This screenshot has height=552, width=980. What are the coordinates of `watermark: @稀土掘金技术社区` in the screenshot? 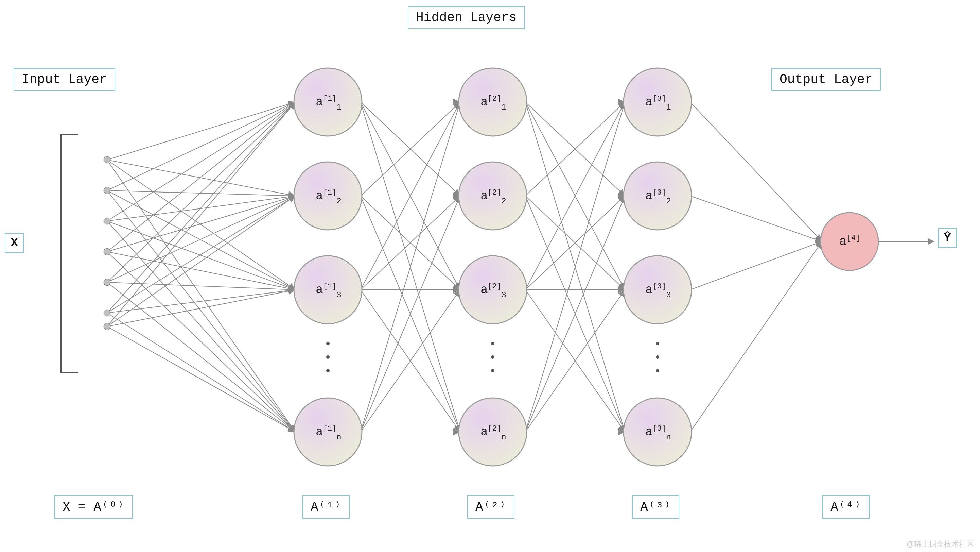 It's located at (940, 544).